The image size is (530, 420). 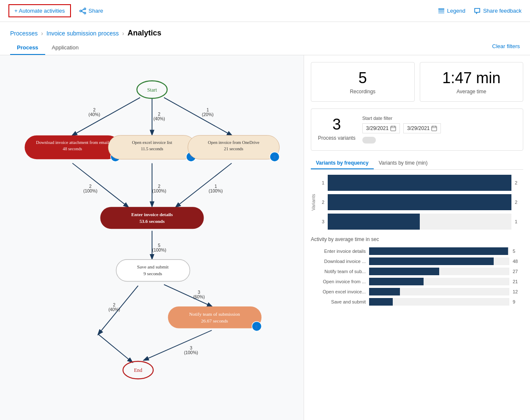 I want to click on header-right: Legend Share feedback, so click(x=480, y=11).